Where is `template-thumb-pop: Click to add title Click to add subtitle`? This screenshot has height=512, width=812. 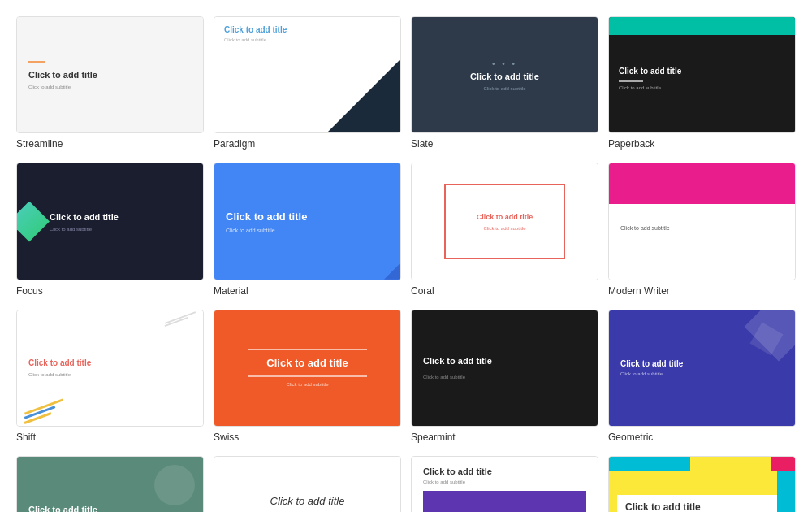 template-thumb-pop: Click to add title Click to add subtitle is located at coordinates (702, 484).